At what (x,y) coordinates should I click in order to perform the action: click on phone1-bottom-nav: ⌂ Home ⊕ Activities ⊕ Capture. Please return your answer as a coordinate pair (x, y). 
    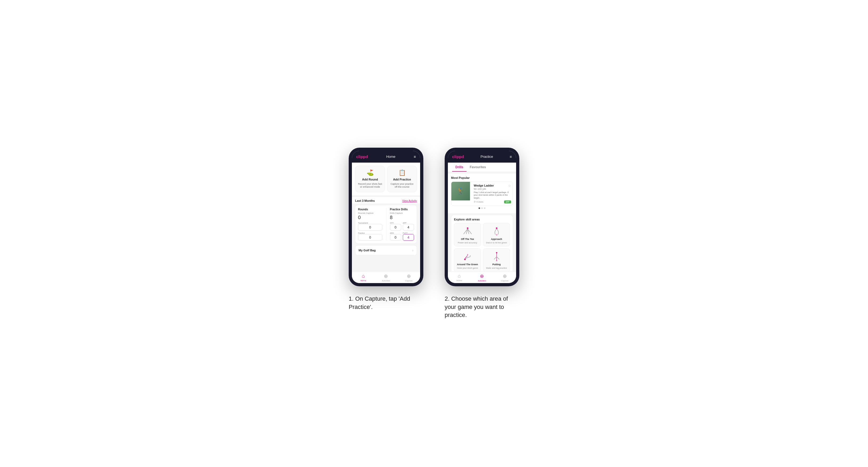
    Looking at the image, I should click on (386, 277).